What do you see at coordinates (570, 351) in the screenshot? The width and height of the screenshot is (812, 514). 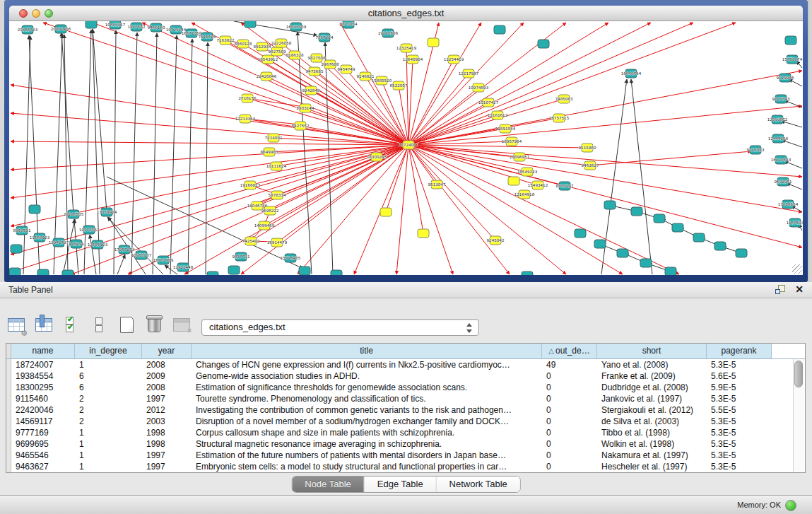 I see `column-header-out_de: △out_de…` at bounding box center [570, 351].